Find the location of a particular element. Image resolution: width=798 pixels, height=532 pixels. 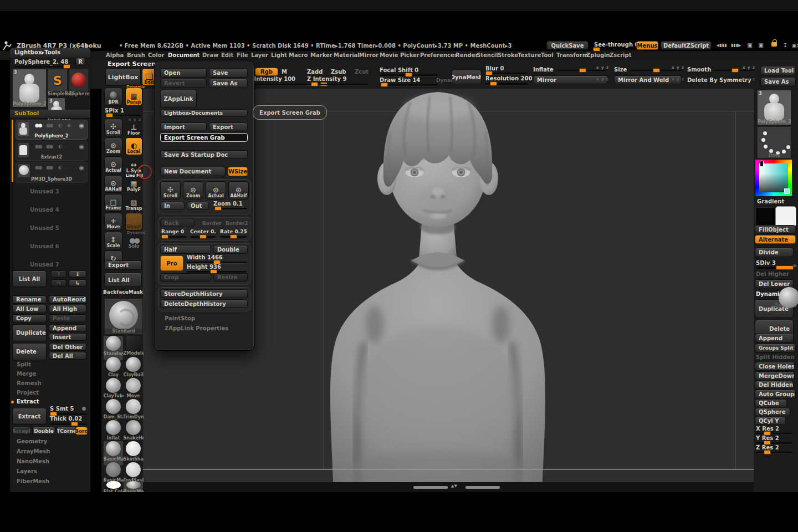

tborder-button: TBorde is located at coordinates (81, 431).